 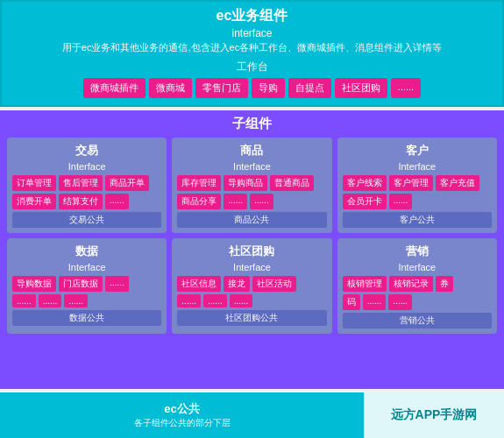 What do you see at coordinates (417, 151) in the screenshot?
I see `customer-title: 客户` at bounding box center [417, 151].